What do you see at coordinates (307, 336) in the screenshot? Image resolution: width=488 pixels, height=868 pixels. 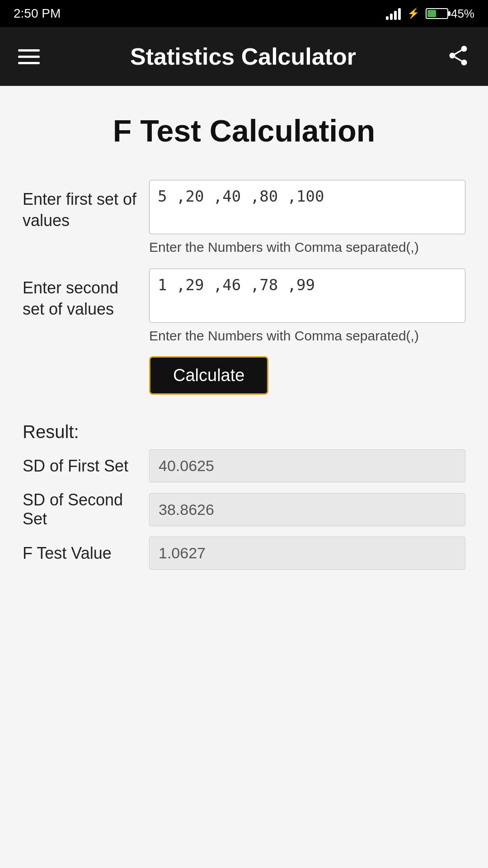 I see `second-set-hint: Enter the Numbers with Comma separated(,…` at bounding box center [307, 336].